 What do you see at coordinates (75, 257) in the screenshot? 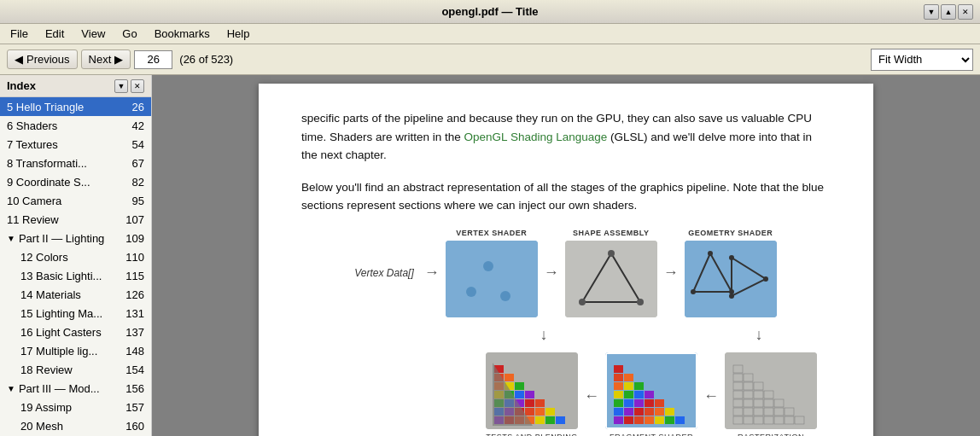
I see `sidebar-item-8: 12 Colors110` at bounding box center [75, 257].